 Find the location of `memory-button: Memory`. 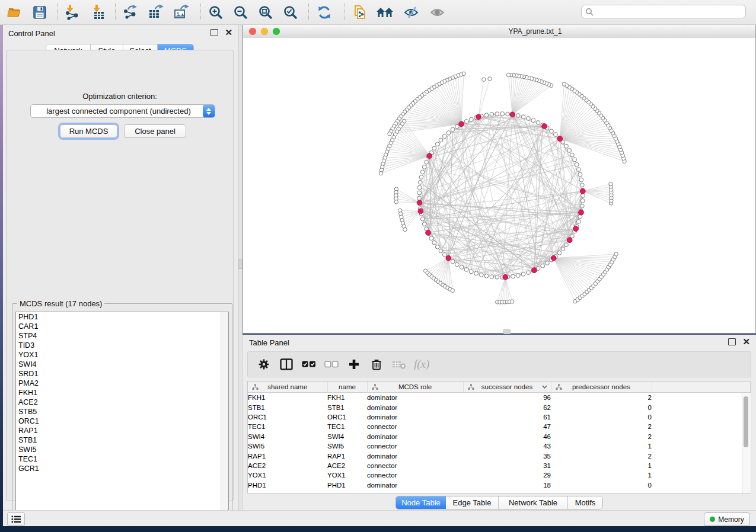

memory-button: Memory is located at coordinates (727, 519).